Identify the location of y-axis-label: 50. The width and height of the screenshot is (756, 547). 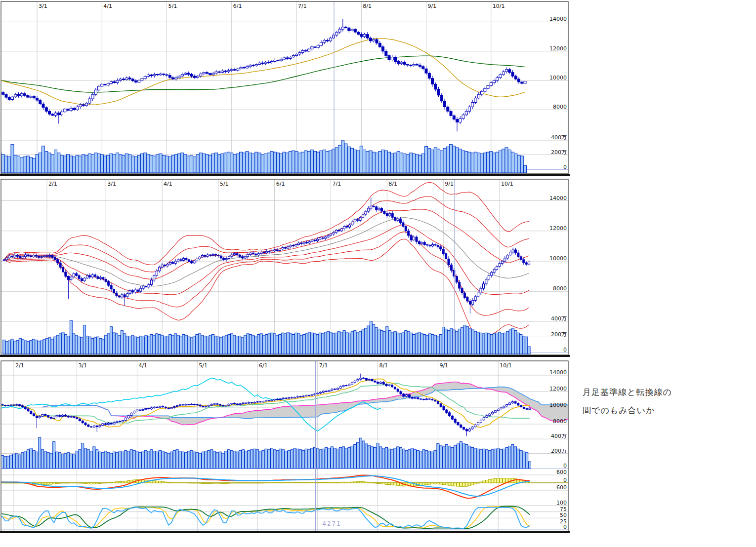
(563, 515).